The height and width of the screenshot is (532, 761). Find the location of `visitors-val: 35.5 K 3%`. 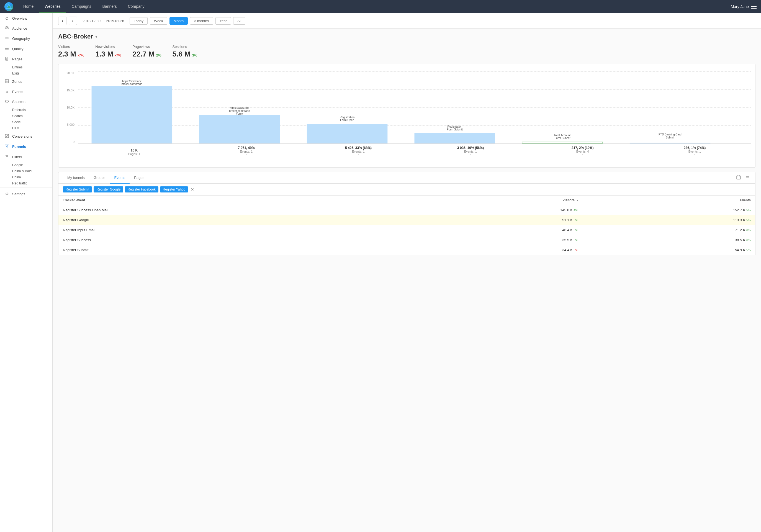

visitors-val: 35.5 K 3% is located at coordinates (497, 240).